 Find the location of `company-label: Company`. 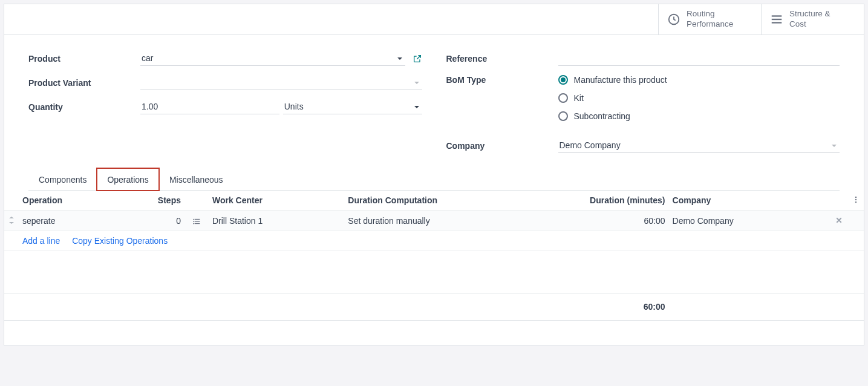

company-label: Company is located at coordinates (502, 146).